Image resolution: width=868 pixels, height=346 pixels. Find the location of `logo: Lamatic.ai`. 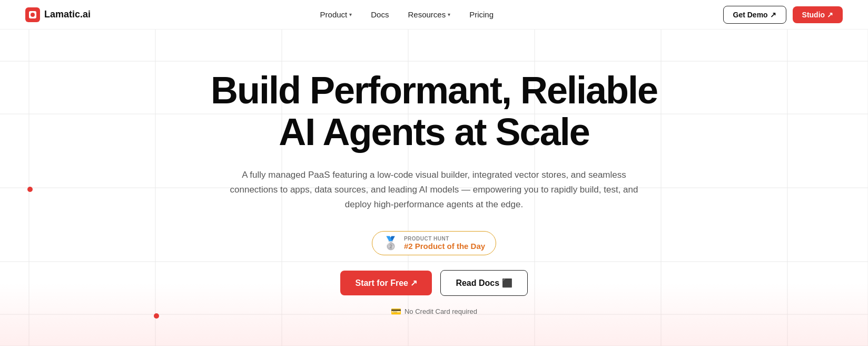

logo: Lamatic.ai is located at coordinates (58, 15).